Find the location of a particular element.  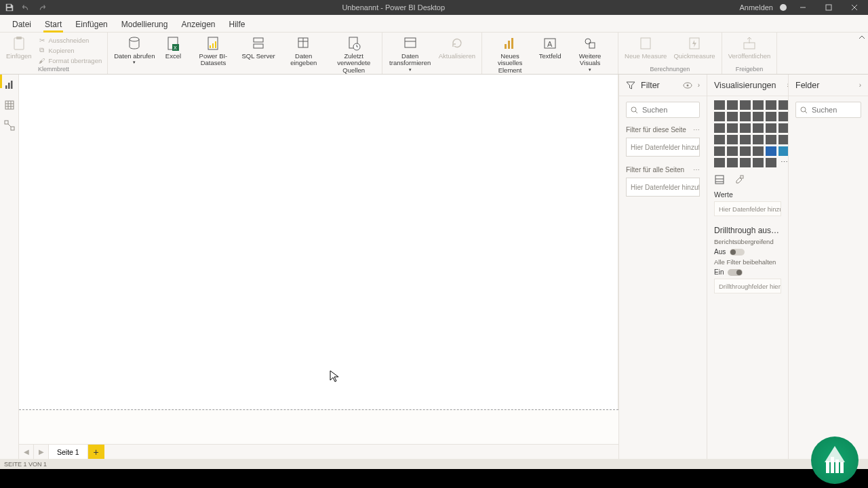

fields-search is located at coordinates (829, 110).